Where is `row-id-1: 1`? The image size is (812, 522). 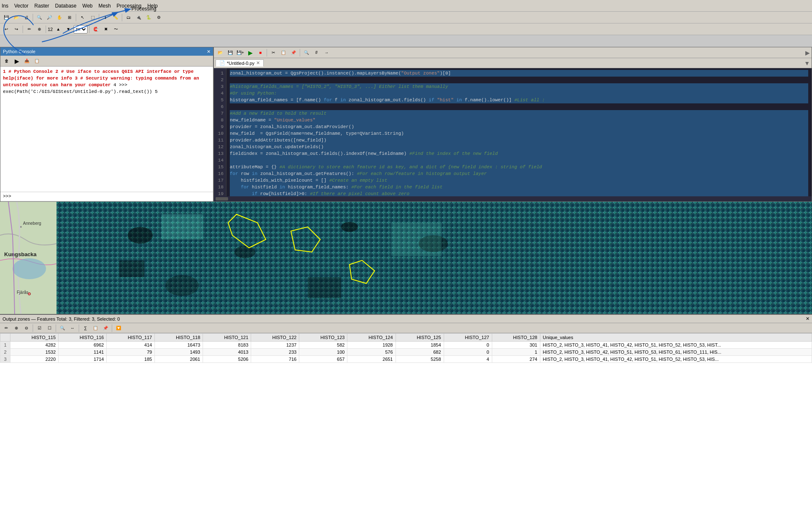 row-id-1: 1 is located at coordinates (5, 345).